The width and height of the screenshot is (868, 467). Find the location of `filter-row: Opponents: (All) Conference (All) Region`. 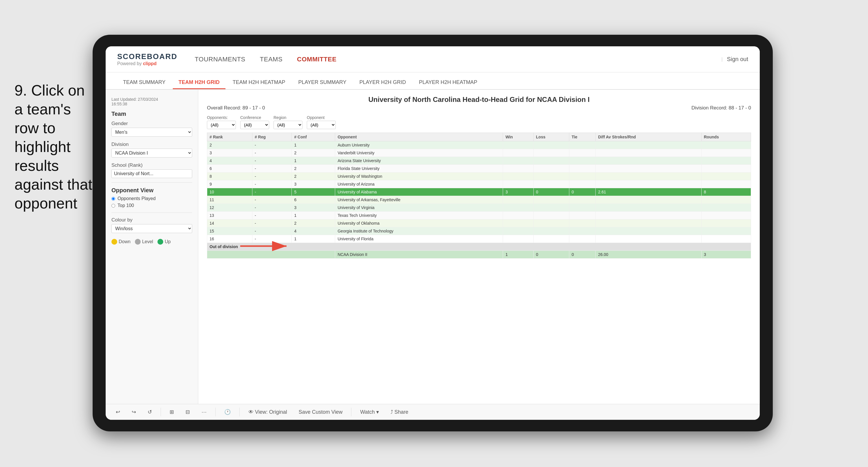

filter-row: Opponents: (All) Conference (All) Region is located at coordinates (479, 122).